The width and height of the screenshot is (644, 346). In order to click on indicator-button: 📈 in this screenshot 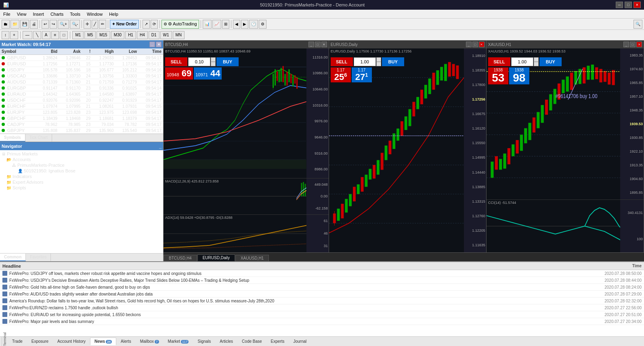, I will do `click(217, 24)`.